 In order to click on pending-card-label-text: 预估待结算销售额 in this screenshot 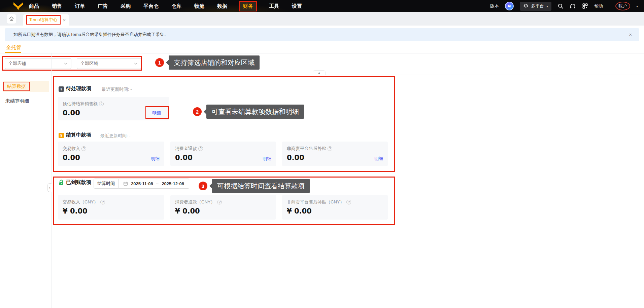, I will do `click(80, 104)`.